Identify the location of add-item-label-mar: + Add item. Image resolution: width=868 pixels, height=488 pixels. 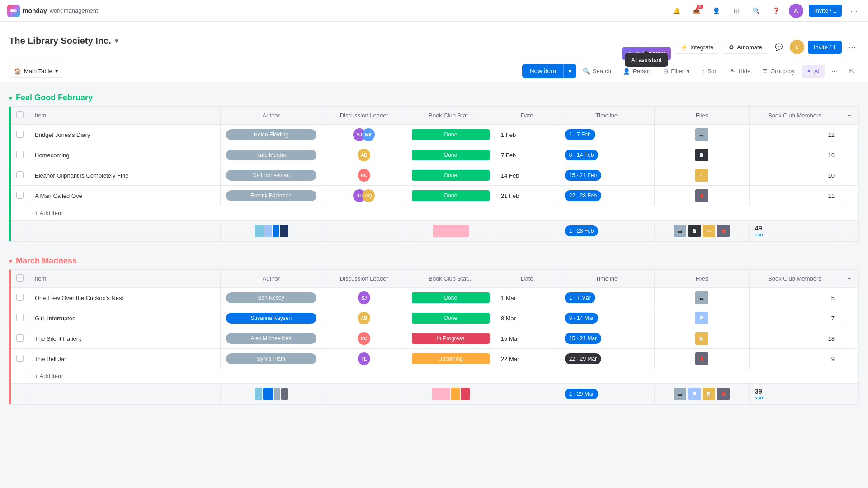
(444, 377).